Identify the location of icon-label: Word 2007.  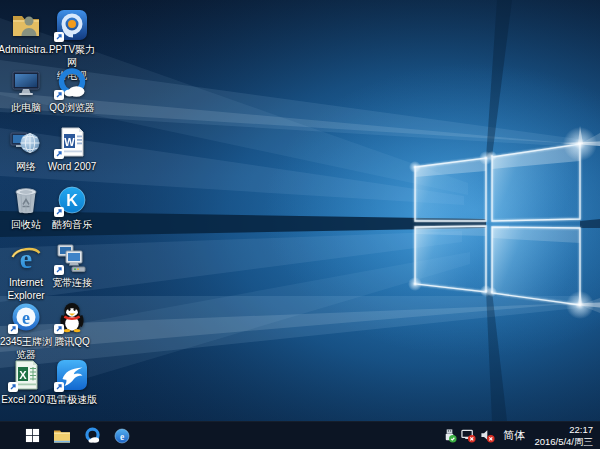
(72, 166).